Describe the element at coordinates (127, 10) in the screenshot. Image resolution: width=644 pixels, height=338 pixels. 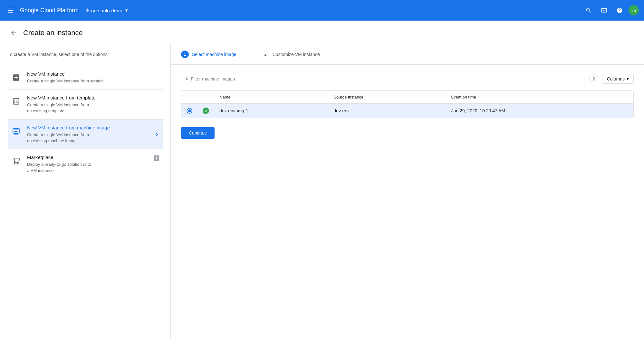
I see `project-chevron-icon: ▾` at that location.